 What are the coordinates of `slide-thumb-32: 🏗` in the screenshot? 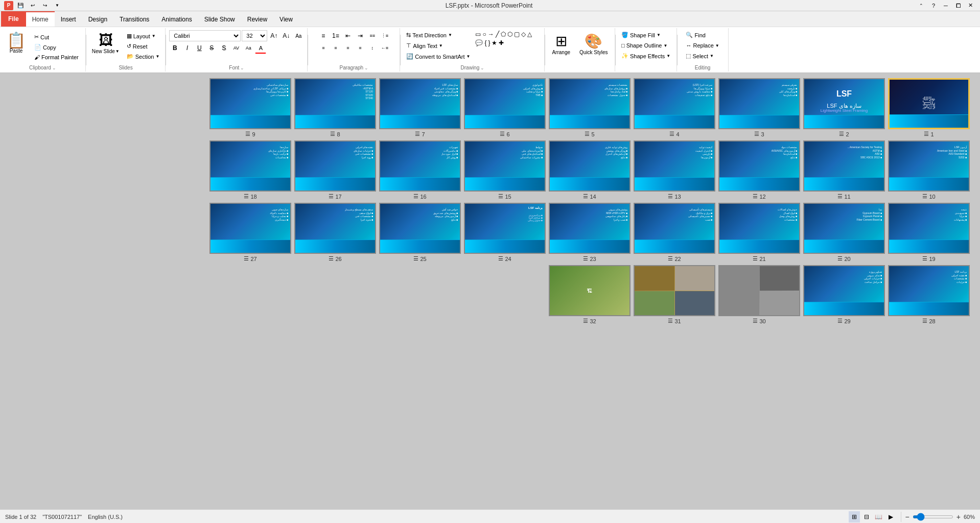 It's located at (590, 291).